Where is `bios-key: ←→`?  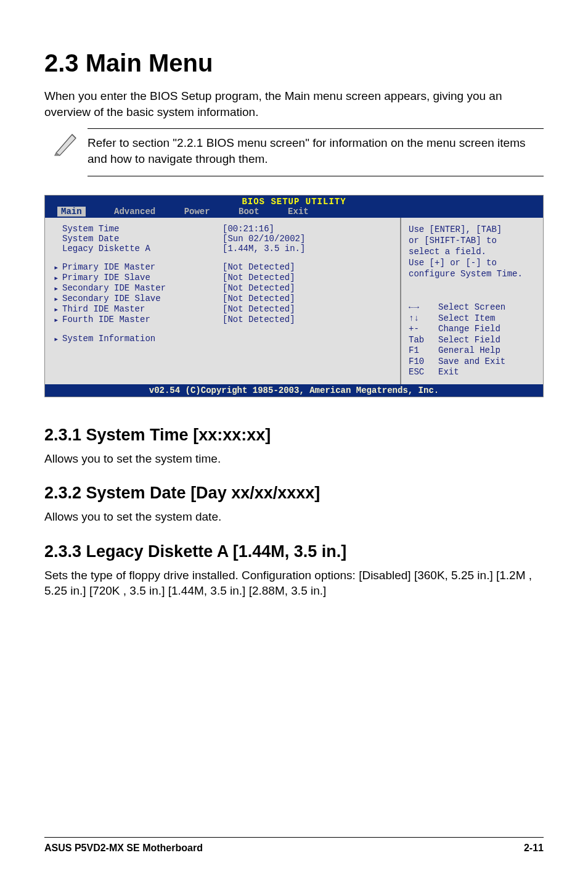 bios-key: ←→ is located at coordinates (423, 308).